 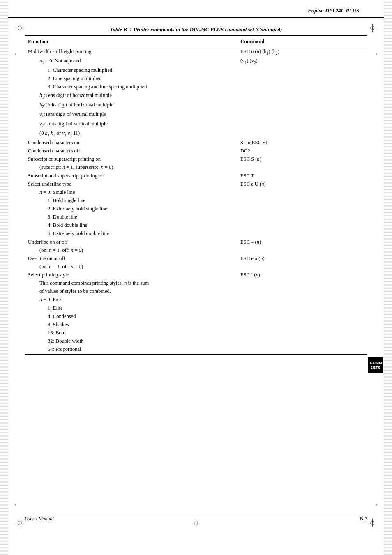 What do you see at coordinates (131, 52) in the screenshot?
I see `function-cell: Multiwidth and height printing` at bounding box center [131, 52].